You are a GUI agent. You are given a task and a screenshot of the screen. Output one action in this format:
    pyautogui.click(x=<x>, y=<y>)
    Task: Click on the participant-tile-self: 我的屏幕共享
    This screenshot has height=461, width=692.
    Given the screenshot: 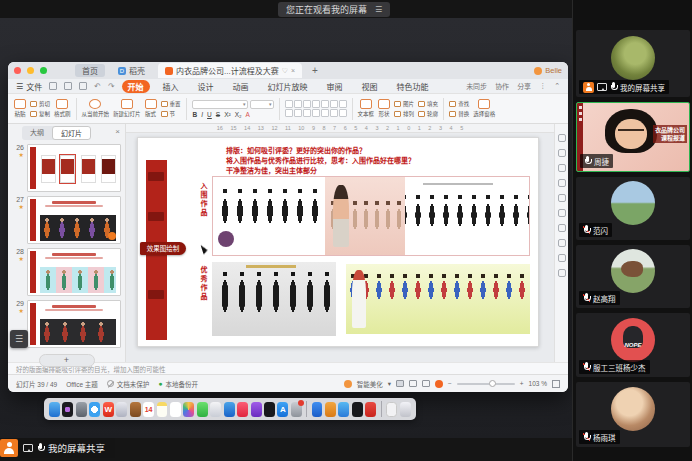 What is the action you would take?
    pyautogui.click(x=633, y=64)
    